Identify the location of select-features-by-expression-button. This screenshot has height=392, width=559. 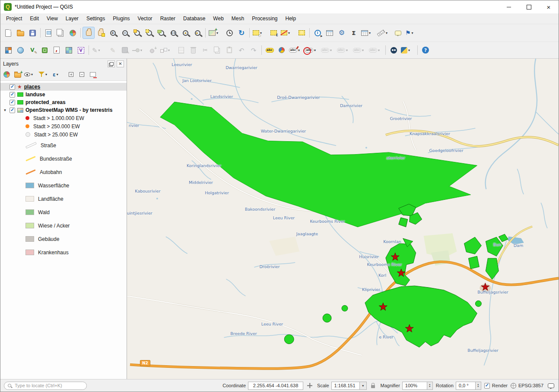
(273, 33).